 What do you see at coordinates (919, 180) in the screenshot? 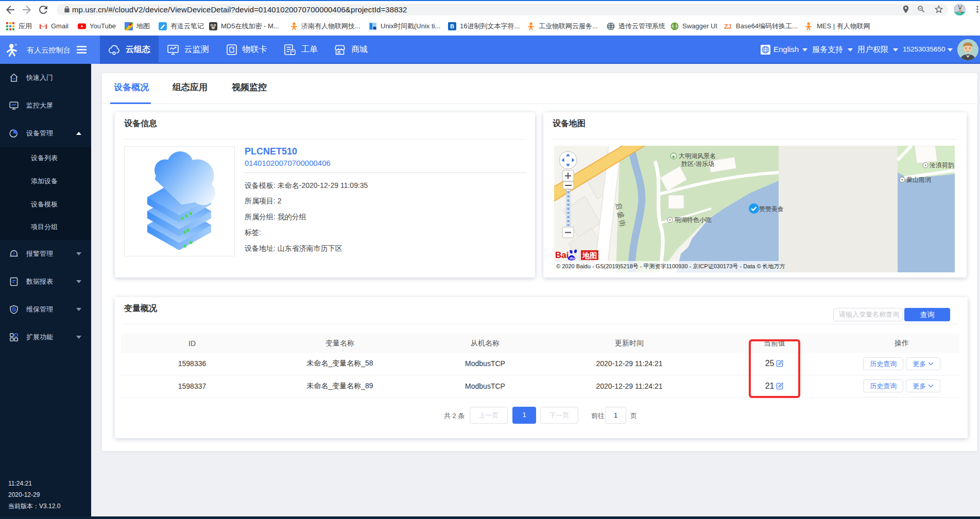
I see `svg-text: 蒙山雨润` at bounding box center [919, 180].